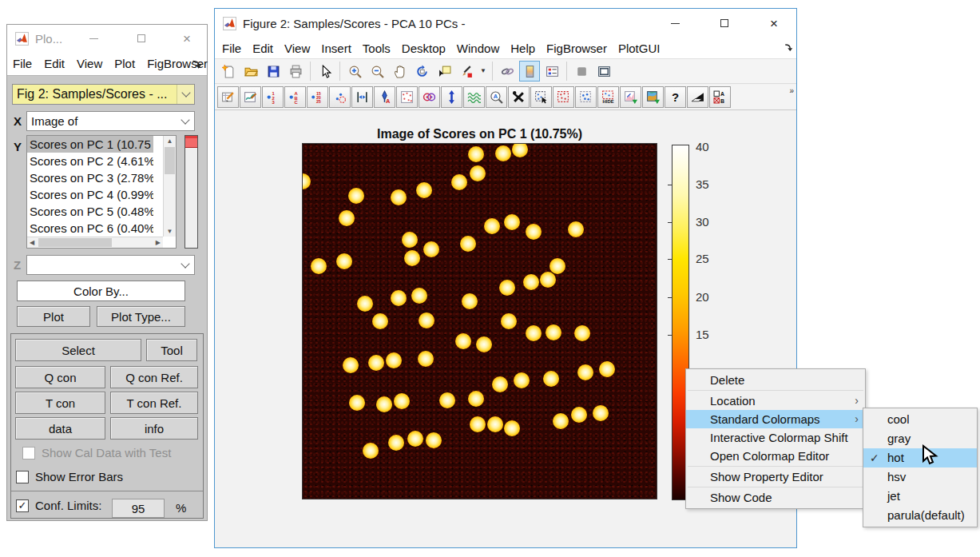 Image resolution: width=980 pixels, height=557 pixels. What do you see at coordinates (78, 350) in the screenshot?
I see `select-button: Select` at bounding box center [78, 350].